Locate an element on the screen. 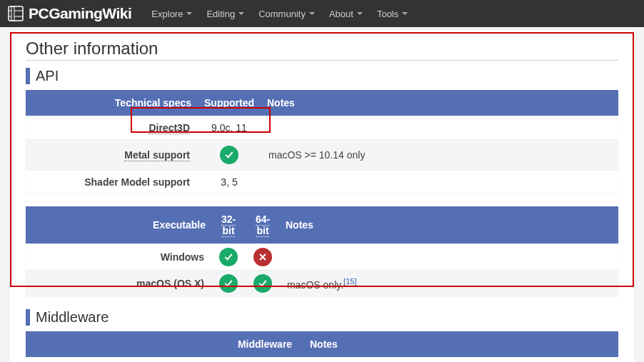 The width and height of the screenshot is (644, 362). nav-community: Community is located at coordinates (287, 14).